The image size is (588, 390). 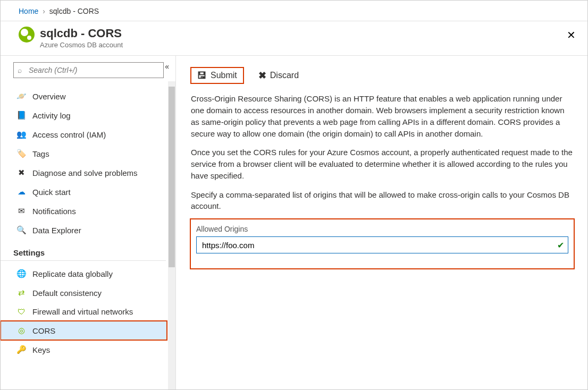 I want to click on sidebar-item-keys: 🔑Keys, so click(x=84, y=350).